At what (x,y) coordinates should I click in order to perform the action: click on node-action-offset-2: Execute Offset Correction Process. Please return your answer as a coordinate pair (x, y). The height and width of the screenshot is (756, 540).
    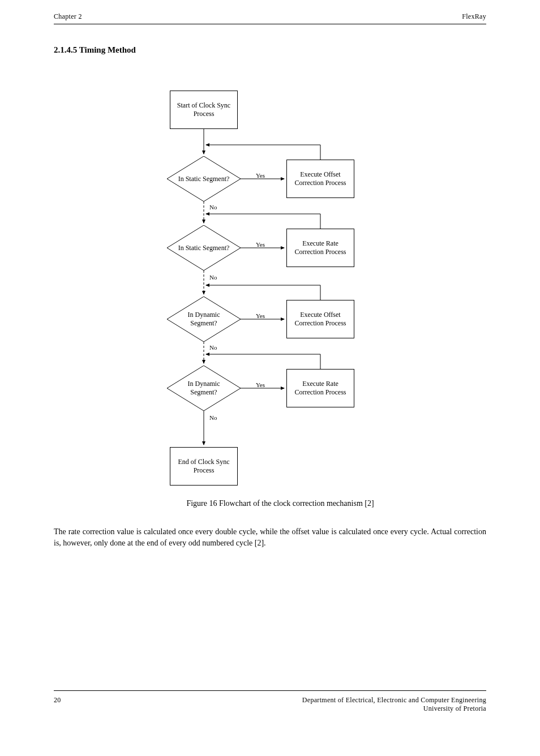
    Looking at the image, I should click on (320, 319).